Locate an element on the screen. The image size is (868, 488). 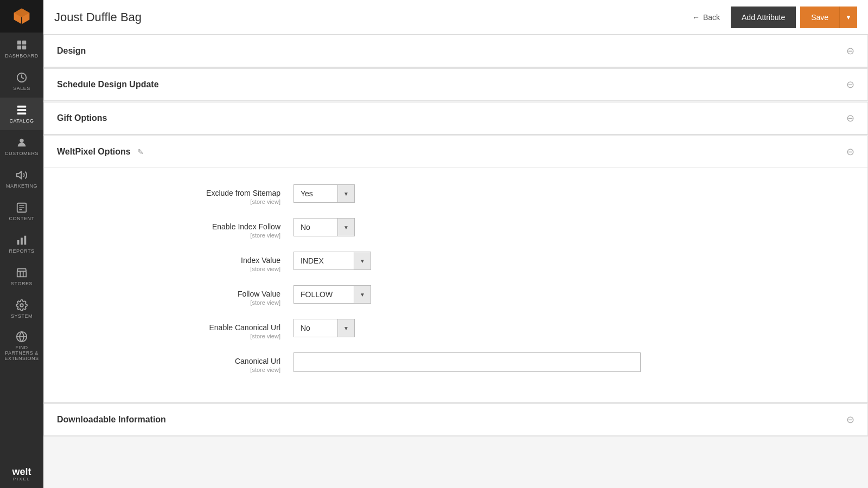
follow-value-arrow: ▼ is located at coordinates (362, 294).